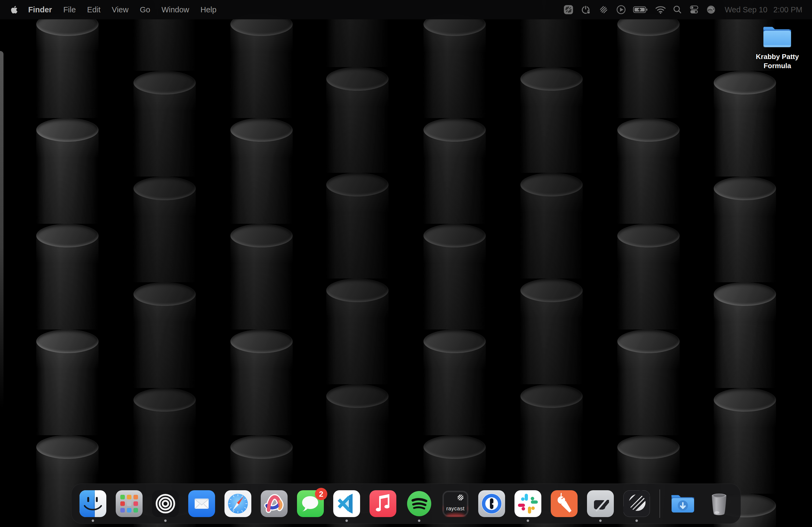 The width and height of the screenshot is (812, 527). Describe the element at coordinates (406, 504) in the screenshot. I see `dock: 2` at that location.